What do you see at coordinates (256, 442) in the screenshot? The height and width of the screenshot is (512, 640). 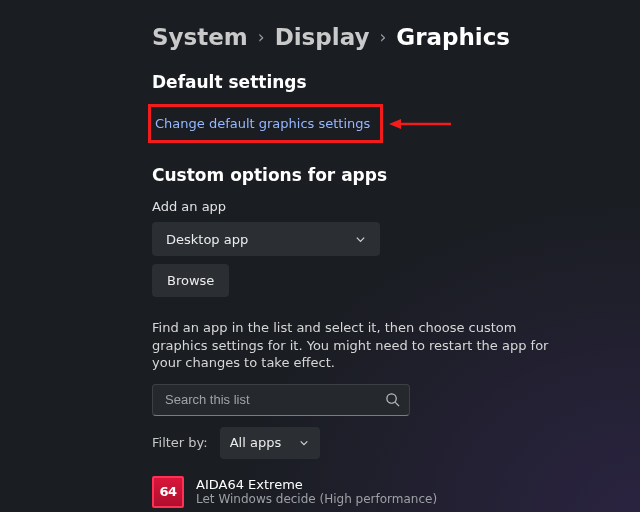 I see `filter-value: All apps` at bounding box center [256, 442].